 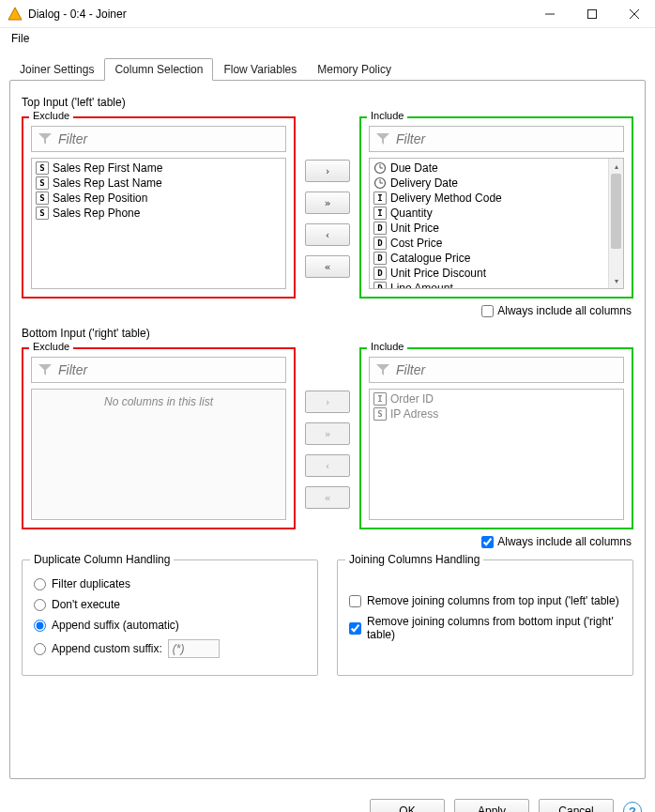 What do you see at coordinates (193, 649) in the screenshot?
I see `custom-suffix-input` at bounding box center [193, 649].